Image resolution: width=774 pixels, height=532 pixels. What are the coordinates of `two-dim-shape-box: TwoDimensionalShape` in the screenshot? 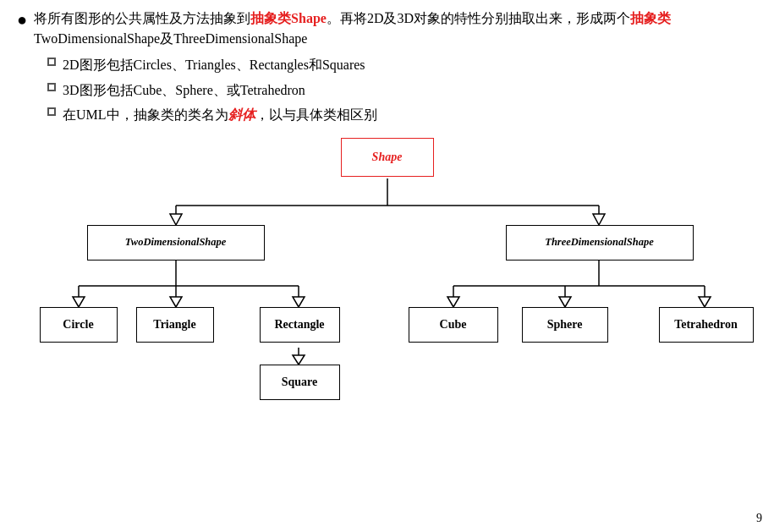 It's located at (176, 243).